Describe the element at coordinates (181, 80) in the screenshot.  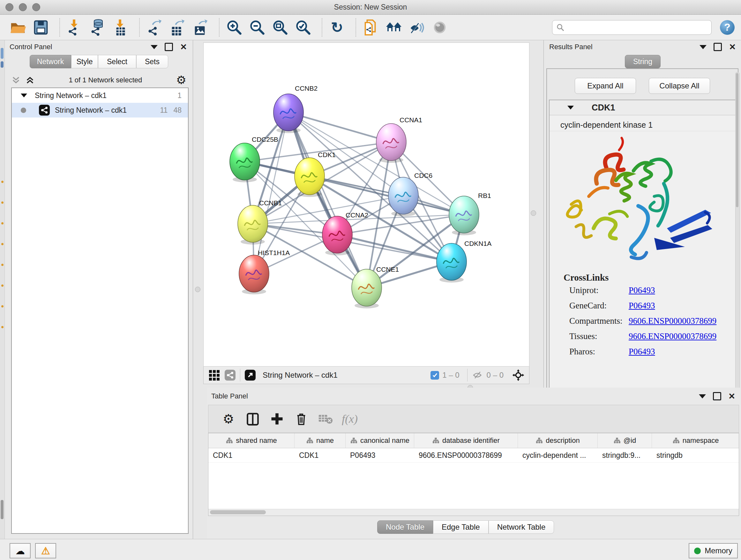
I see `network-options-gear-icon: ⚙` at that location.